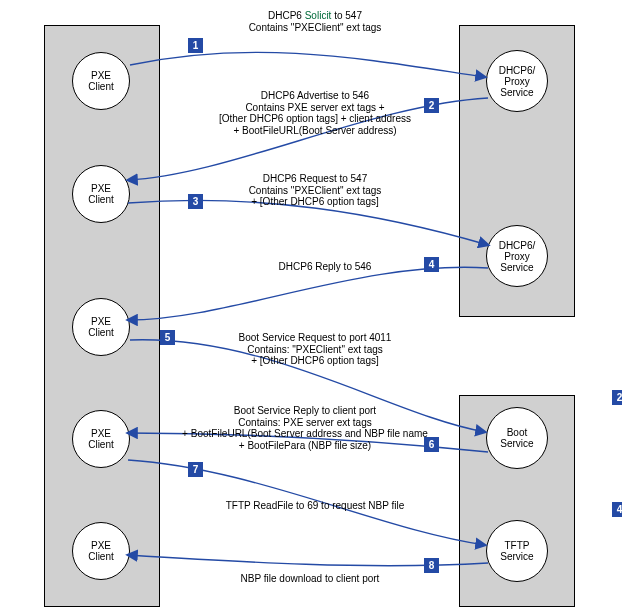  What do you see at coordinates (315, 22) in the screenshot?
I see `msg-1: DHCP6 Solicit to 547 Contains "PXEClient…` at bounding box center [315, 22].